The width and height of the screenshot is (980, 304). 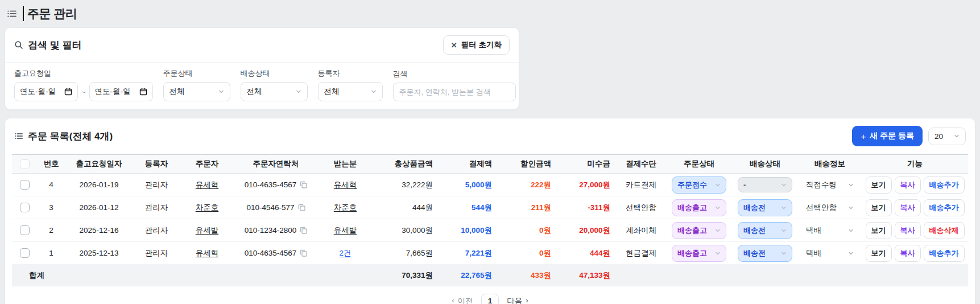 I want to click on next-page-button: 다음 ›, so click(x=518, y=300).